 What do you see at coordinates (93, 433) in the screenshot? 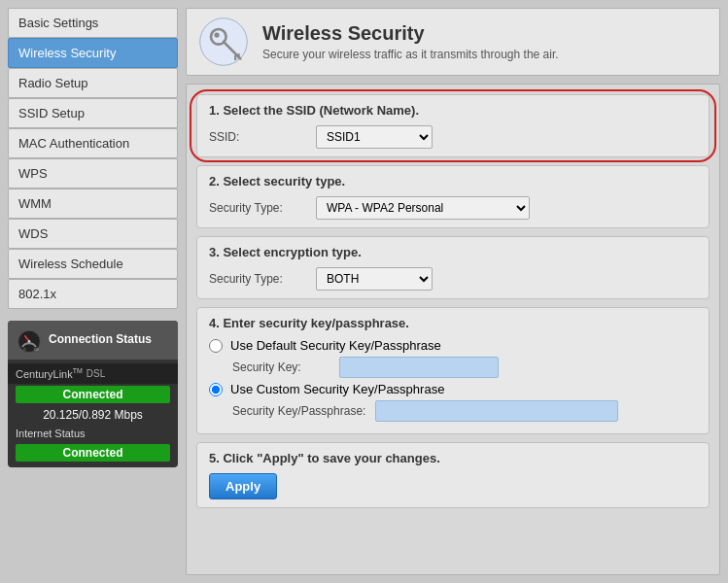
I see `internet-label: Internet Status` at bounding box center [93, 433].